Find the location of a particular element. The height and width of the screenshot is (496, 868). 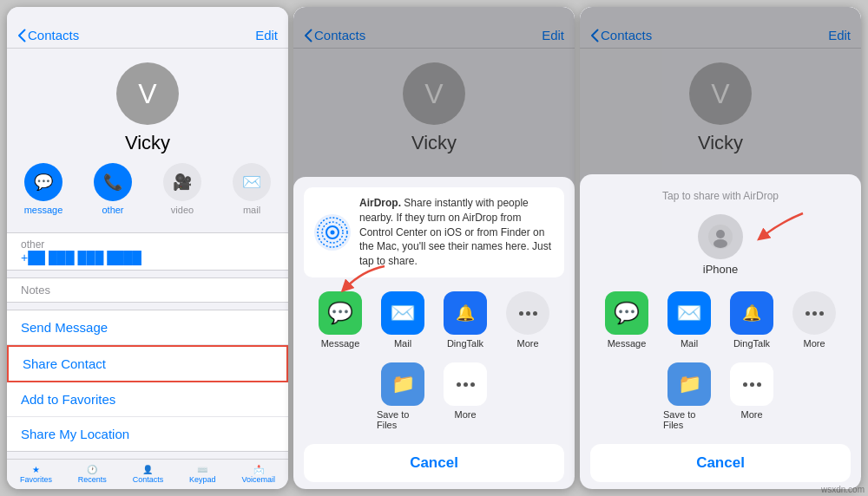

share-location-action: Share My Location is located at coordinates (148, 434).